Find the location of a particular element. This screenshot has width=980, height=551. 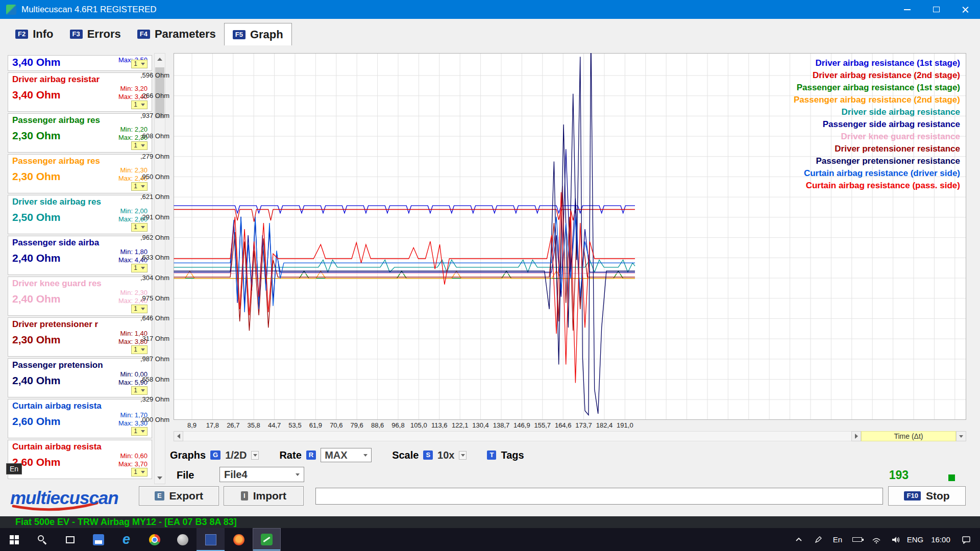

y-tick-label: ,658 Ohm is located at coordinates (155, 380).